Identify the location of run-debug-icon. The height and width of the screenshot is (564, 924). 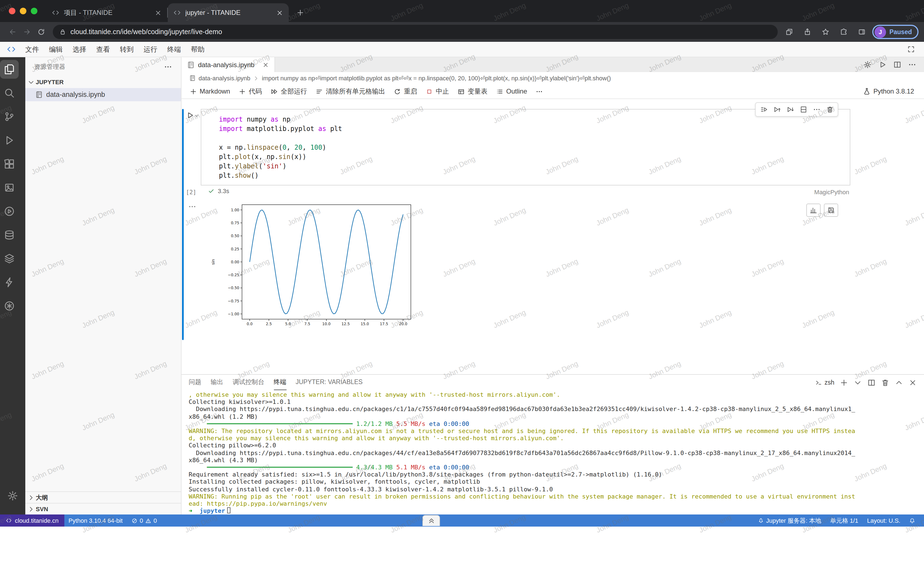
(9, 140).